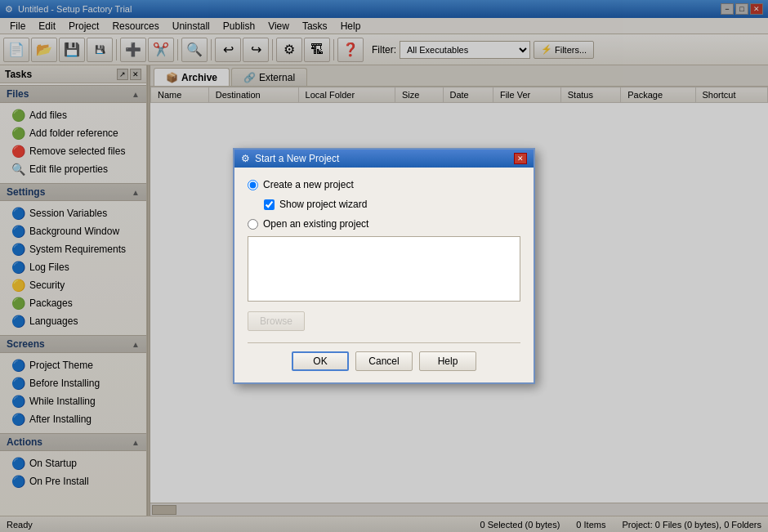 Image resolution: width=768 pixels, height=532 pixels. What do you see at coordinates (253, 224) in the screenshot?
I see `open-existing-radio` at bounding box center [253, 224].